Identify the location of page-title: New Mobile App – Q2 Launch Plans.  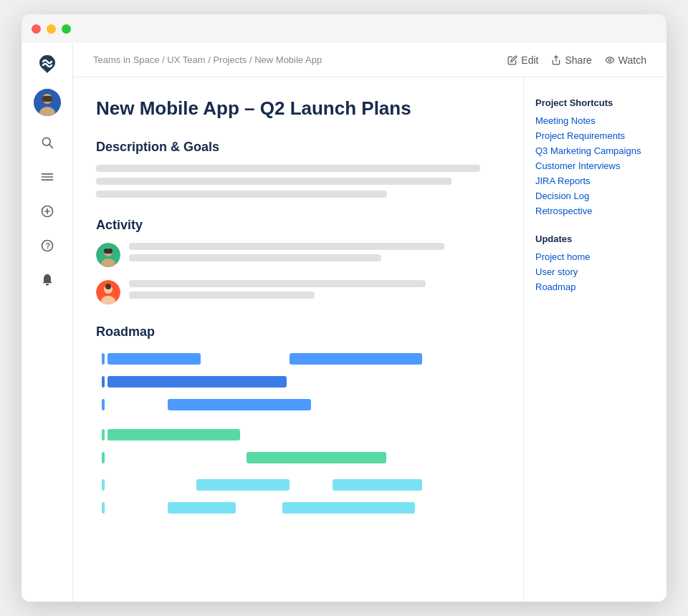
(298, 109).